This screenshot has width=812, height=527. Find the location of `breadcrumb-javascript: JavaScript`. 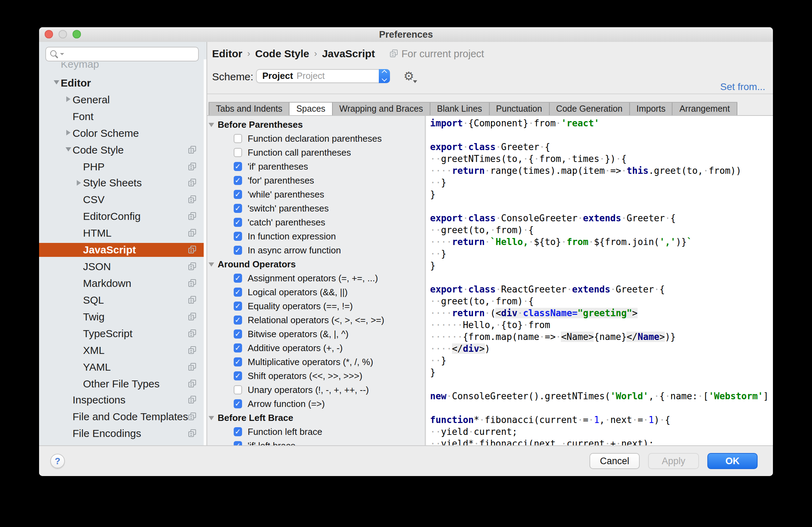

breadcrumb-javascript: JavaScript is located at coordinates (348, 53).